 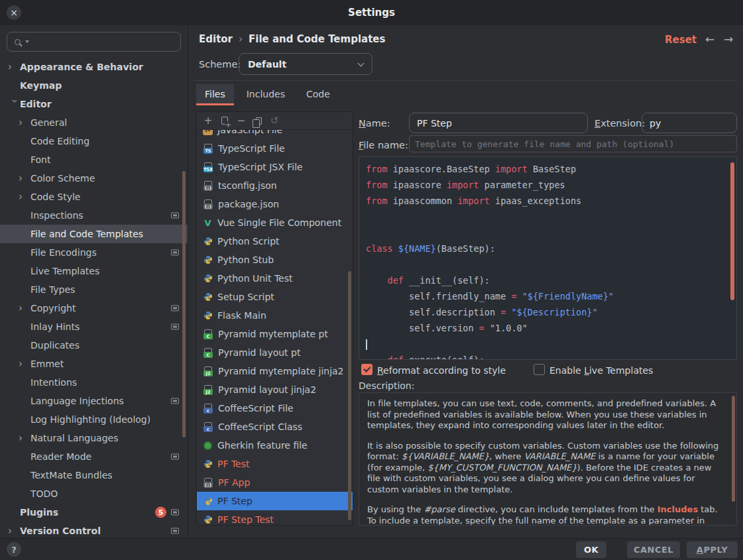 I want to click on sidebar-item-editor: ›Editor, so click(x=94, y=104).